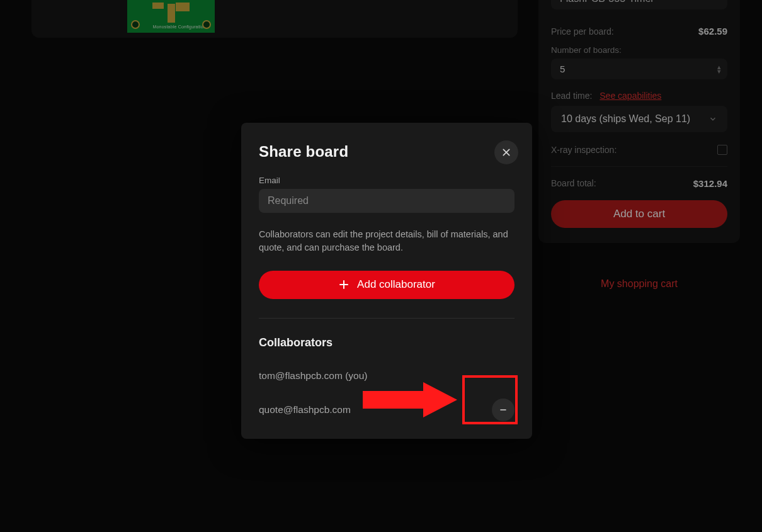 This screenshot has height=532, width=762. I want to click on collaborator-row: quote@flashpcb.com, so click(387, 410).